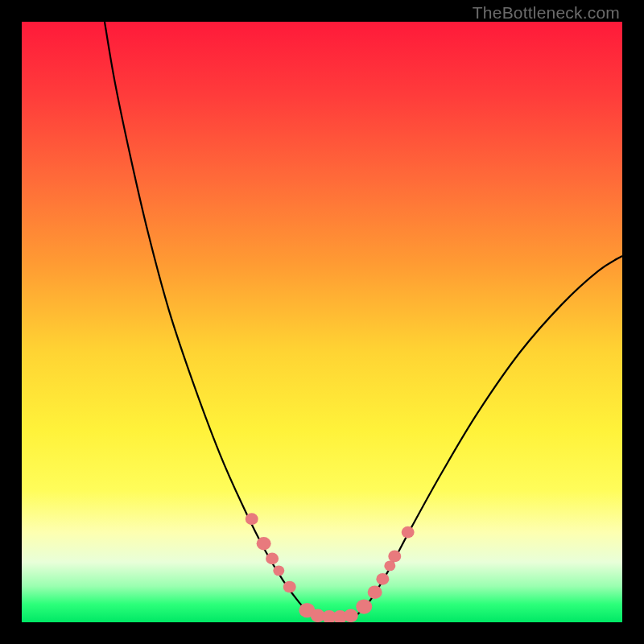  What do you see at coordinates (546, 13) in the screenshot?
I see `watermark-text: TheBottleneck.com` at bounding box center [546, 13].